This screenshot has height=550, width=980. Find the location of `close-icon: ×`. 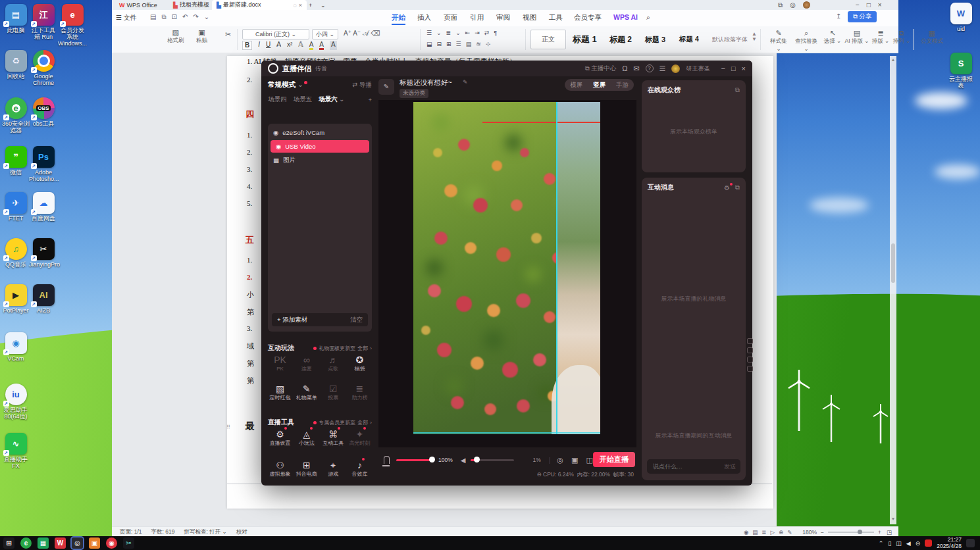

close-icon: × is located at coordinates (880, 5).